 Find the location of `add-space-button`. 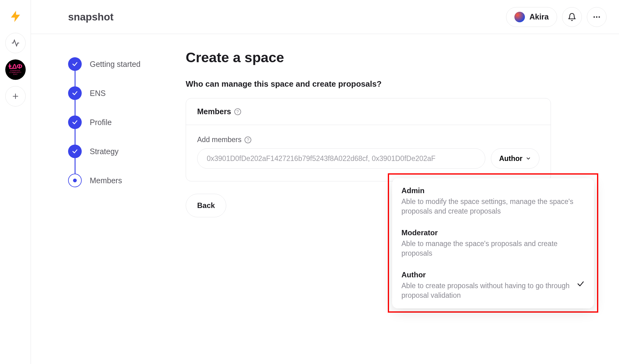

add-space-button is located at coordinates (15, 96).